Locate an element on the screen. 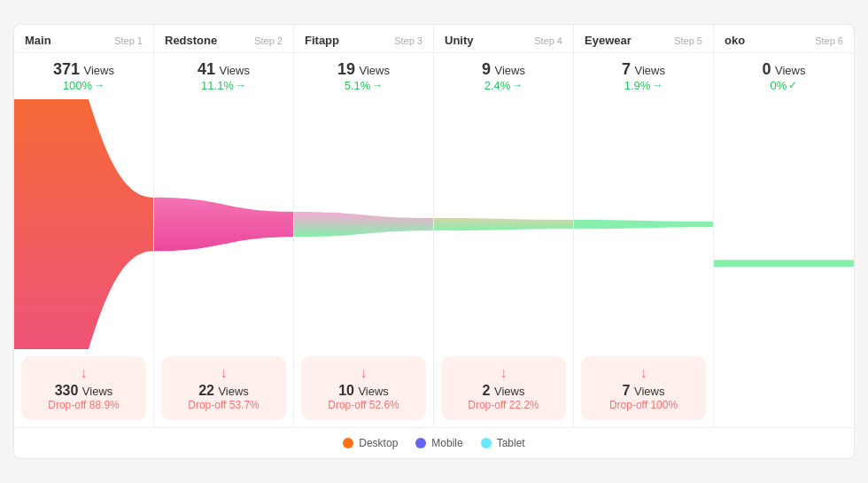 This screenshot has width=868, height=483. col-header-3: Fitapp Step 3 is located at coordinates (363, 39).